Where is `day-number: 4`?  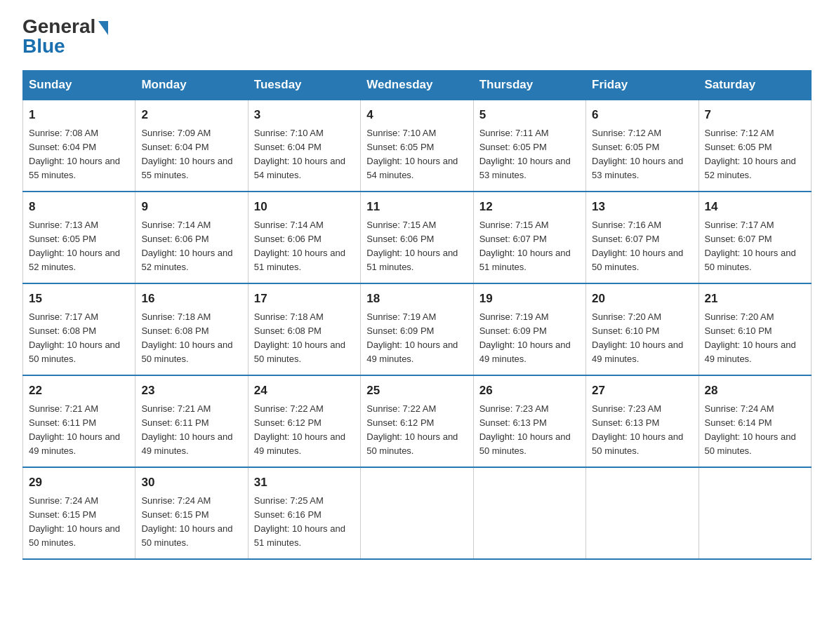
day-number: 4 is located at coordinates (417, 115).